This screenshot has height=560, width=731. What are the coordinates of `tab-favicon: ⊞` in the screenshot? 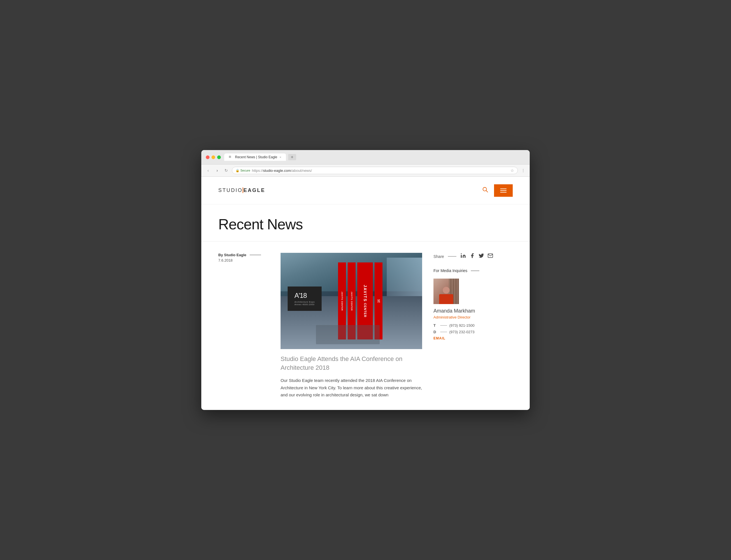 It's located at (231, 157).